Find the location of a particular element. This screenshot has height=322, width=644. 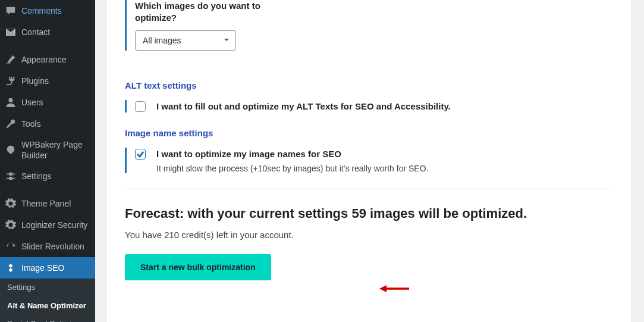

sidebar-item-image-seo: Image SEO is located at coordinates (48, 268).